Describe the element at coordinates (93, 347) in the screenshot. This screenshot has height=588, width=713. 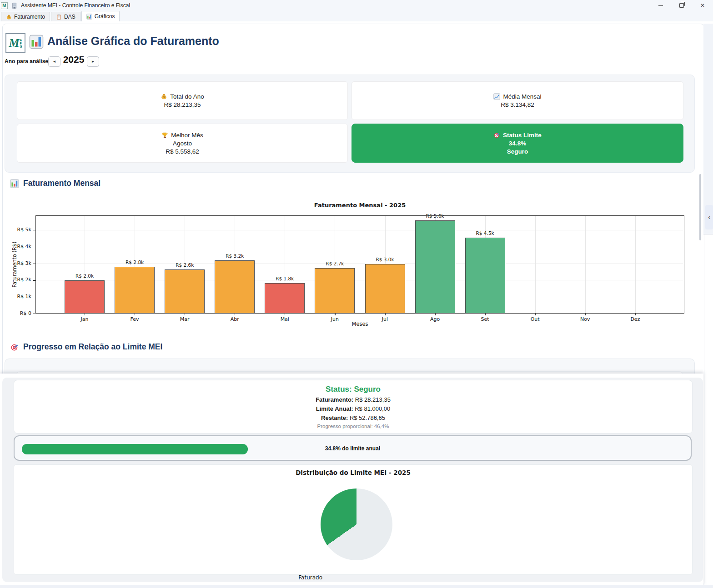
I see `progress-heading-text: Progresso em Relação ao Limite MEI` at that location.